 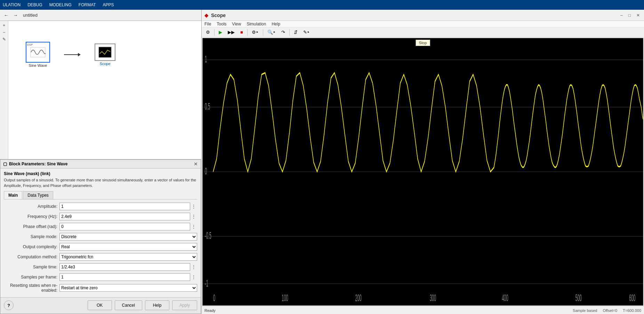 I want to click on sine-icon, so click(x=38, y=52).